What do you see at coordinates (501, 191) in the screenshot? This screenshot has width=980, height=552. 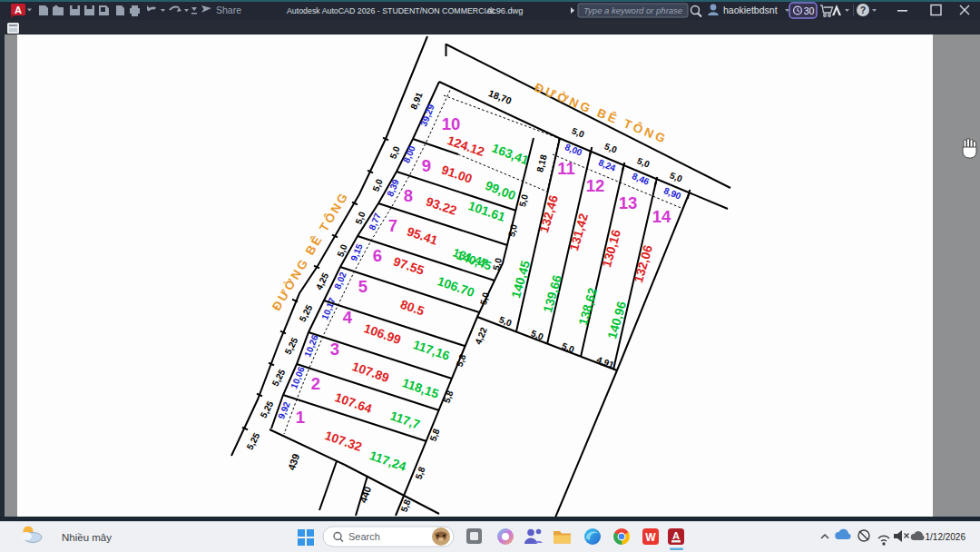 I see `svg-text: 99,00` at bounding box center [501, 191].